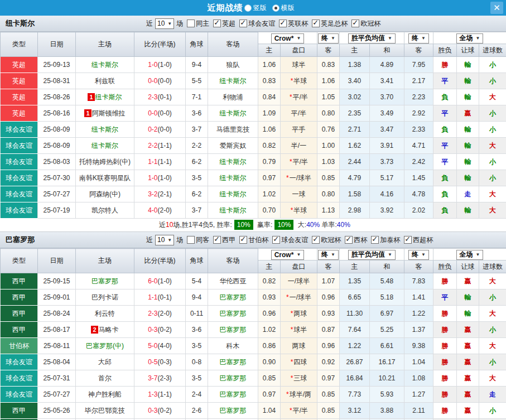  Describe the element at coordinates (288, 254) in the screenshot. I see `dropdown-cell: Crow*▼` at that location.